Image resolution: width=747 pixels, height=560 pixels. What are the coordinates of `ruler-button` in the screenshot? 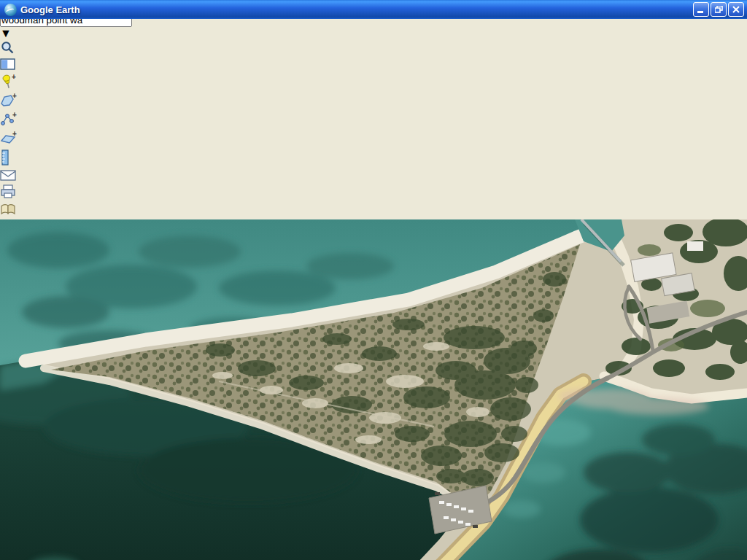 It's located at (374, 159).